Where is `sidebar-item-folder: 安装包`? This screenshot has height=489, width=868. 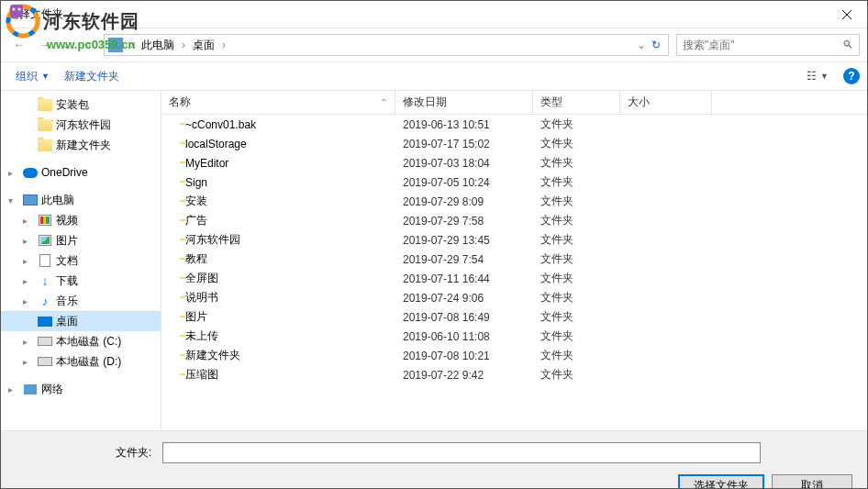
sidebar-item-folder: 安装包 is located at coordinates (81, 105).